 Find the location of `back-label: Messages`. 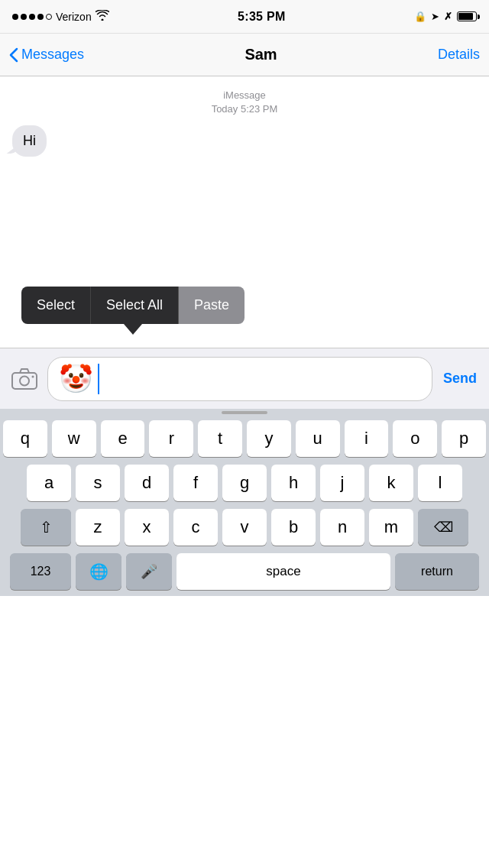

back-label: Messages is located at coordinates (53, 55).